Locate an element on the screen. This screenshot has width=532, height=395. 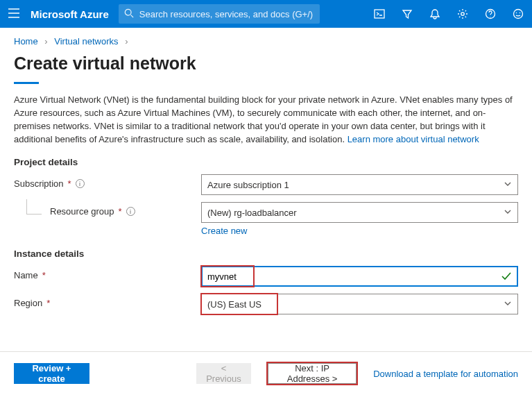
breadcrumb-vnets: Virtual networks is located at coordinates (86, 42).